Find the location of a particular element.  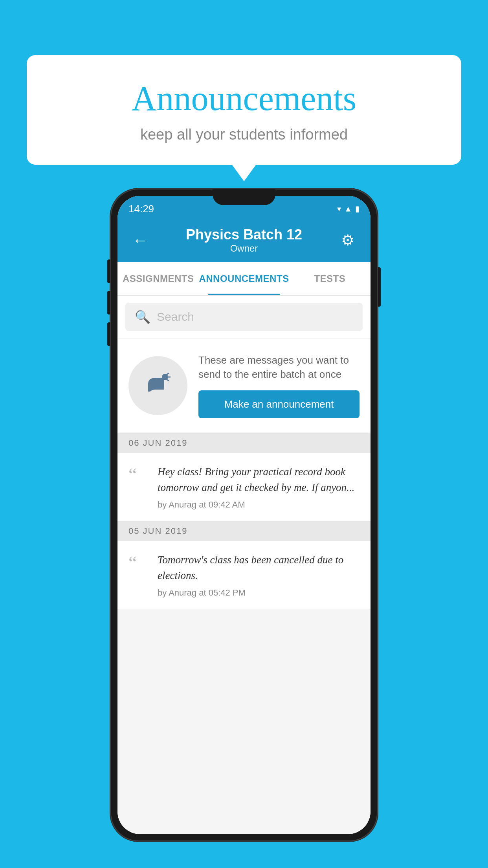

speech-bubble: Announcements keep all your students inf… is located at coordinates (244, 110).